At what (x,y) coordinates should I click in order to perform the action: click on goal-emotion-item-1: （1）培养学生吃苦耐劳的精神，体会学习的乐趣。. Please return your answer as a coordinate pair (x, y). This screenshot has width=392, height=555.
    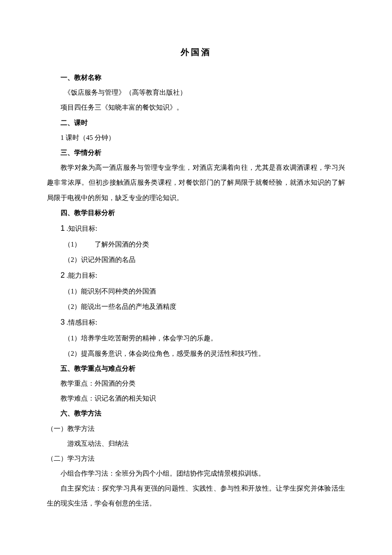
    Looking at the image, I should click on (196, 338).